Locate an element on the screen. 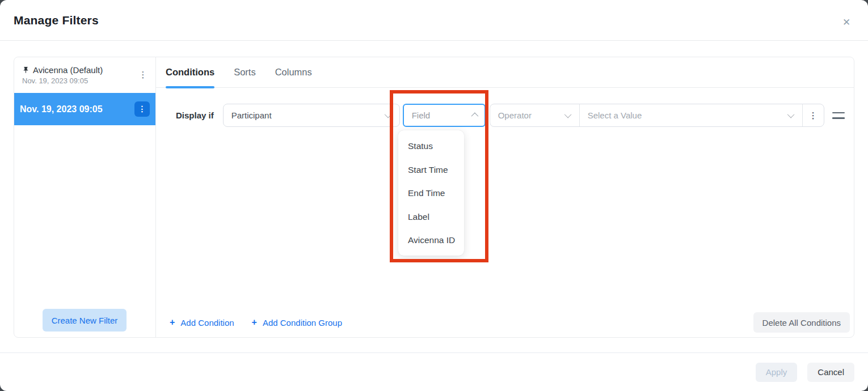 The height and width of the screenshot is (391, 868). tab-bar: Conditions Sorts Columns is located at coordinates (505, 73).